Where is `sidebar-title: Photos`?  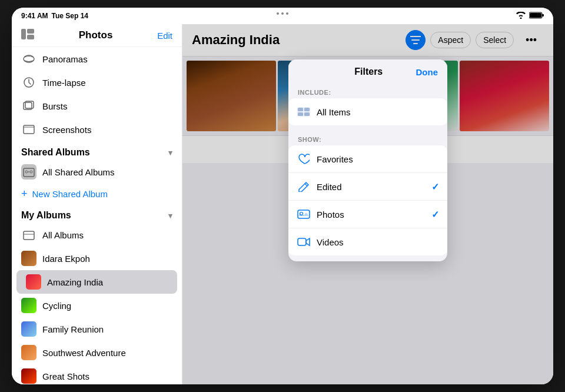 sidebar-title: Photos is located at coordinates (96, 35).